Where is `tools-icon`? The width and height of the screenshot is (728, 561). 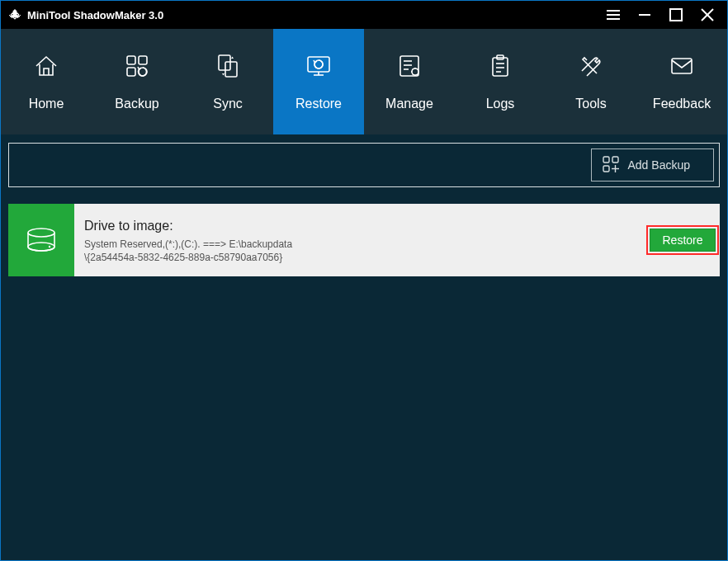
tools-icon is located at coordinates (591, 68).